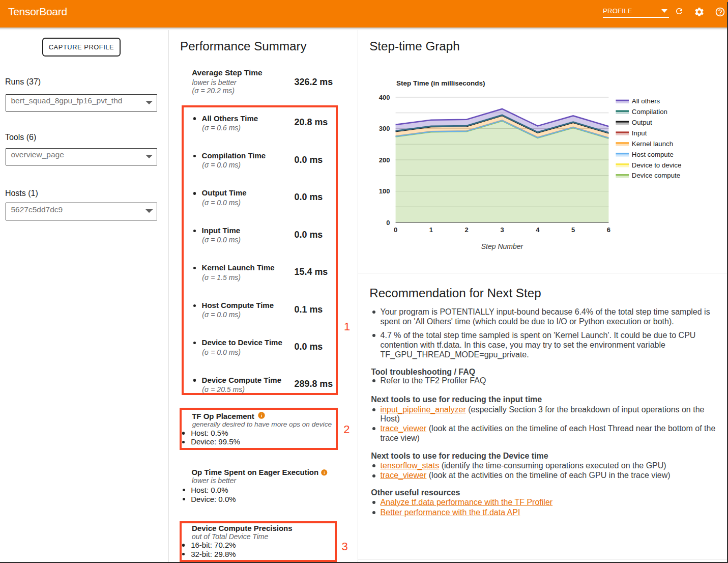 The height and width of the screenshot is (563, 728). Describe the element at coordinates (646, 101) in the screenshot. I see `svg-text: All others` at that location.